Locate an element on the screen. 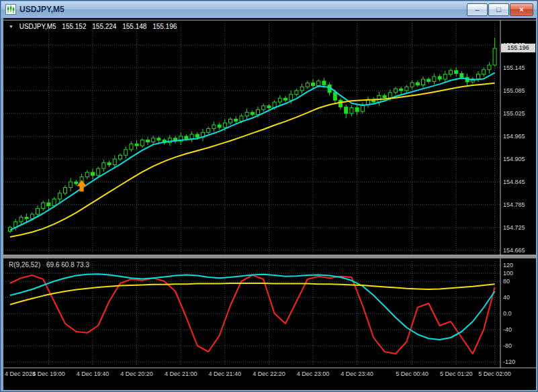  window-splitter is located at coordinates (270, 256).